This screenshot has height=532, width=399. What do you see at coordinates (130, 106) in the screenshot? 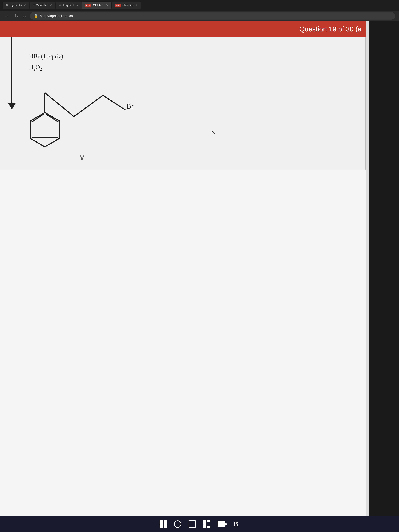
I see `br-label: Br` at bounding box center [130, 106].